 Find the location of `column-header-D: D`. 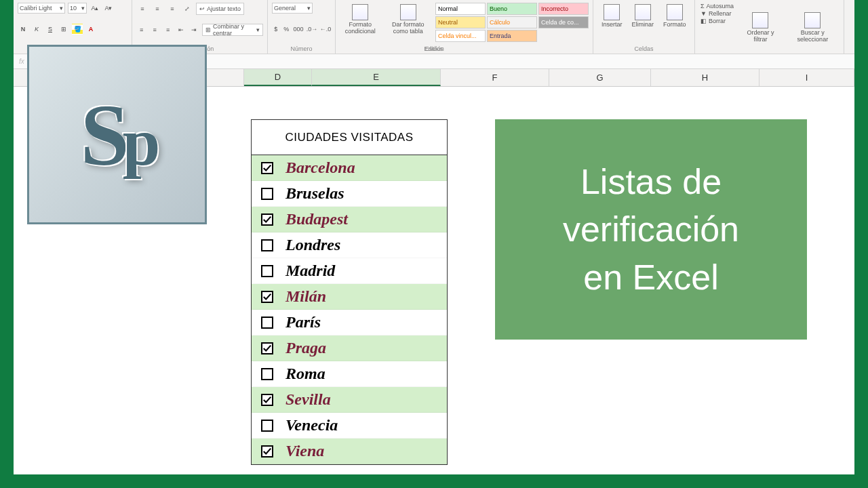

column-header-D: D is located at coordinates (278, 77).